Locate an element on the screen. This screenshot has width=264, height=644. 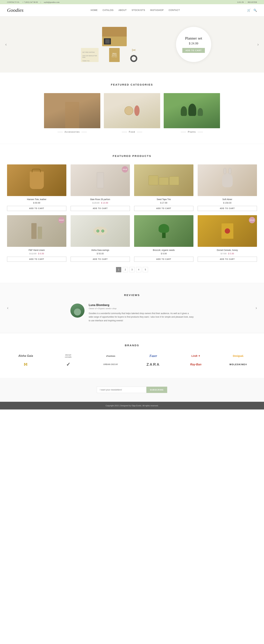
product-title-tote: Hansen Tote, leather is located at coordinates (37, 200).